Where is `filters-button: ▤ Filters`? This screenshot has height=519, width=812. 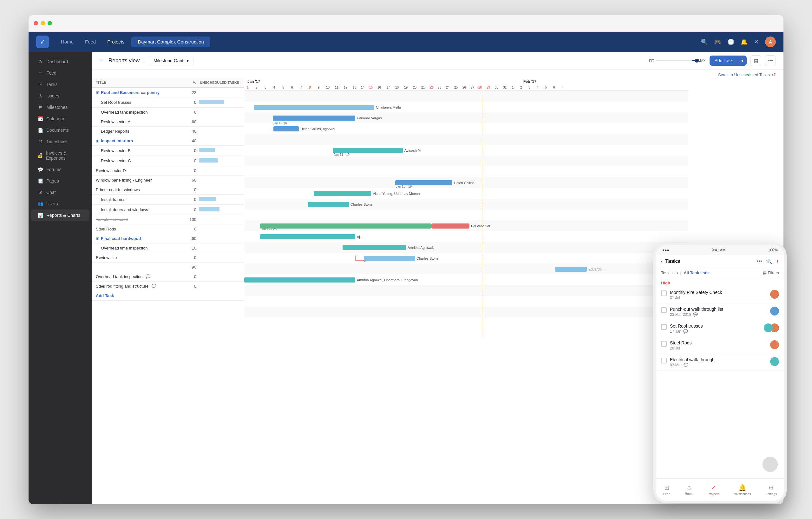
filters-button: ▤ Filters is located at coordinates (771, 273).